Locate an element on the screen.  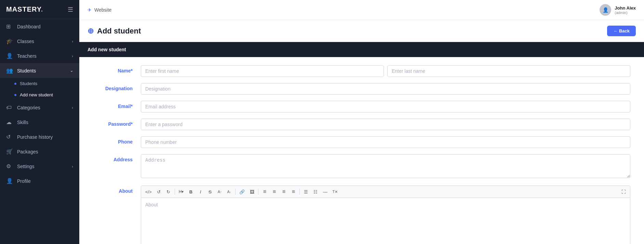
rte-undo-button: ↺ is located at coordinates (159, 192).